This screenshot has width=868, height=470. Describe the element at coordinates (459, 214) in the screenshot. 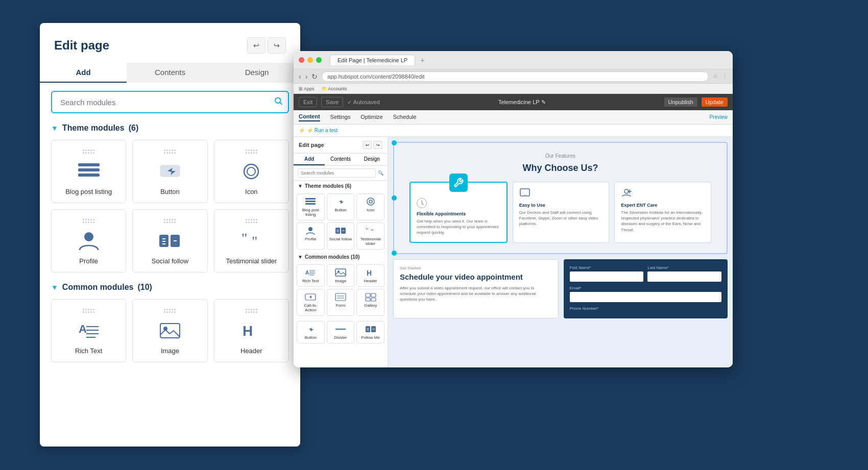

I see `card1-title: Flexible Appointments` at that location.